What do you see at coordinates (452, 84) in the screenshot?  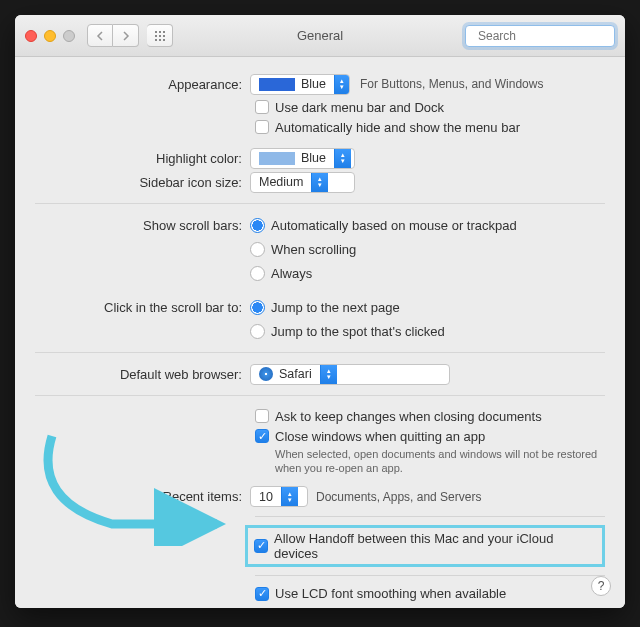 I see `appearance-hint: For Buttons, Menus, and Windows` at bounding box center [452, 84].